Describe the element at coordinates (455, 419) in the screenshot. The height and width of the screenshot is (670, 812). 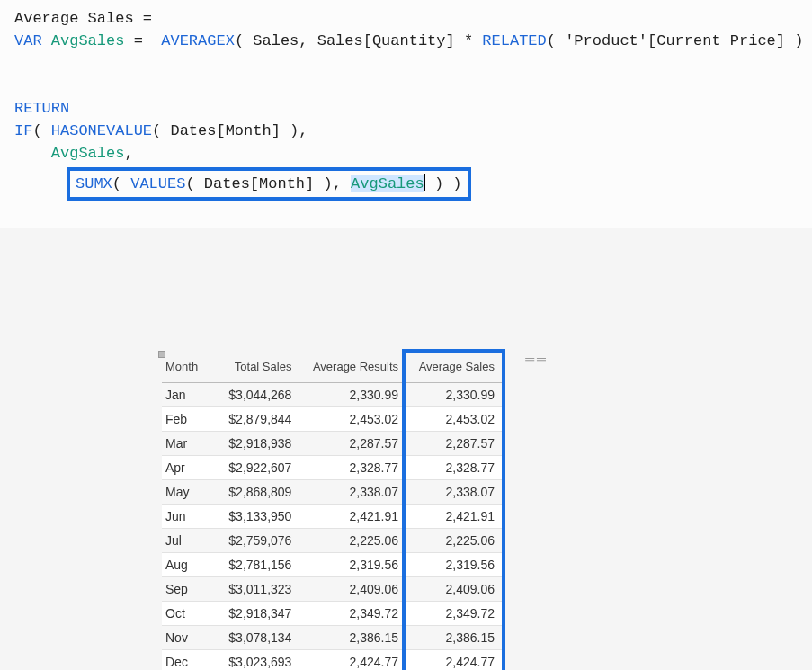
I see `cell-avg-sales: 2,453.02` at that location.